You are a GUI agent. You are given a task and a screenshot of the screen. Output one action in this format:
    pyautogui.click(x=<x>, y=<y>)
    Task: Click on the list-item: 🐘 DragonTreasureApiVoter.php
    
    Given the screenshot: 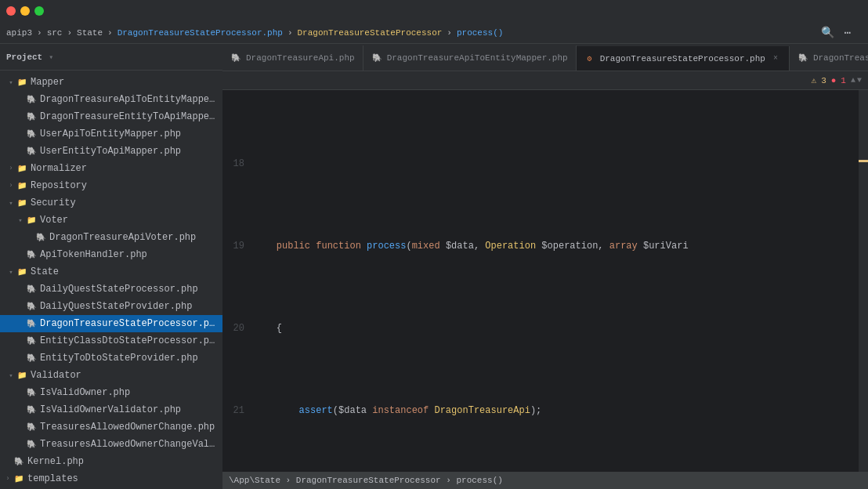 What is the action you would take?
    pyautogui.click(x=111, y=237)
    